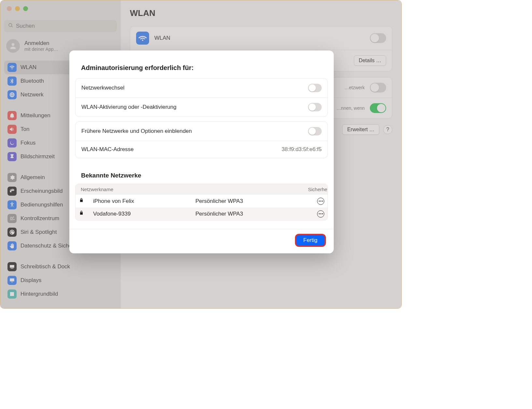  Describe the element at coordinates (202, 107) in the screenshot. I see `row-wlan-toggle: WLAN-Aktivierung oder -Deaktivierung` at that location.